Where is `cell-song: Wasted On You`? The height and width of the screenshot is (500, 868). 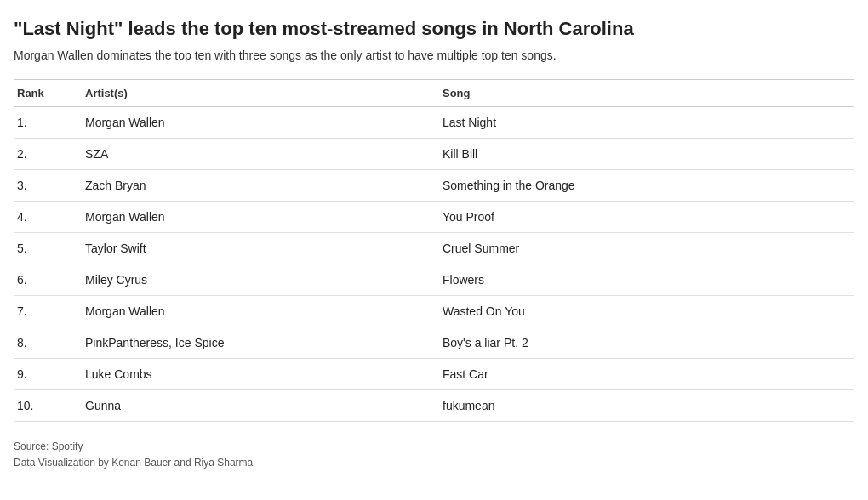
cell-song: Wasted On You is located at coordinates (647, 311).